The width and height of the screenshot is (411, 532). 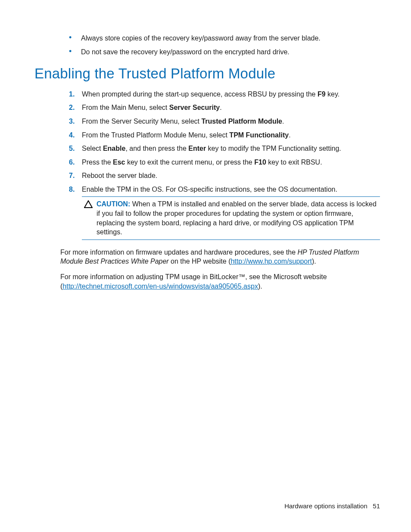 What do you see at coordinates (119, 162) in the screenshot?
I see `key-name: Esc` at bounding box center [119, 162].